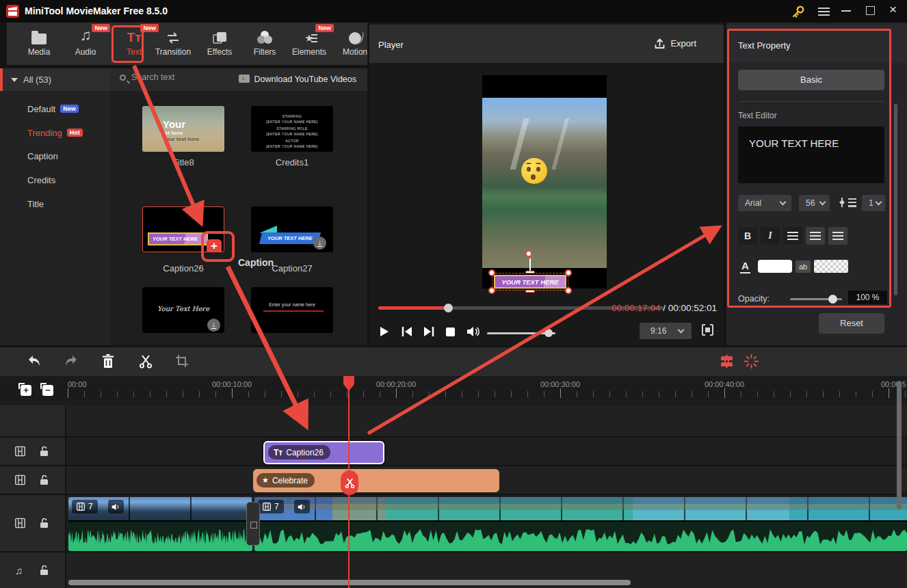 The height and width of the screenshot is (588, 907). What do you see at coordinates (309, 42) in the screenshot?
I see `tab-elements: ★ Elements New` at bounding box center [309, 42].